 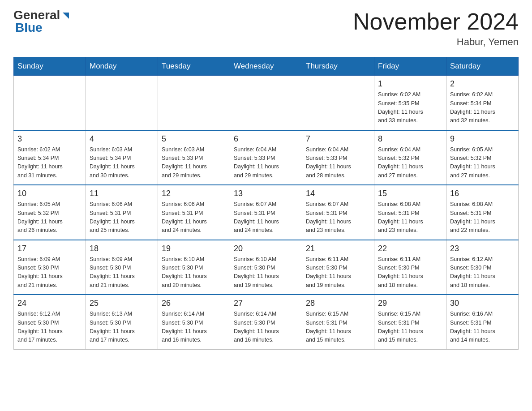 What do you see at coordinates (266, 212) in the screenshot?
I see `calendar-cell: 13Sunrise: 6:07 AMSunset: 5:31 PMDayligh…` at bounding box center [266, 212].